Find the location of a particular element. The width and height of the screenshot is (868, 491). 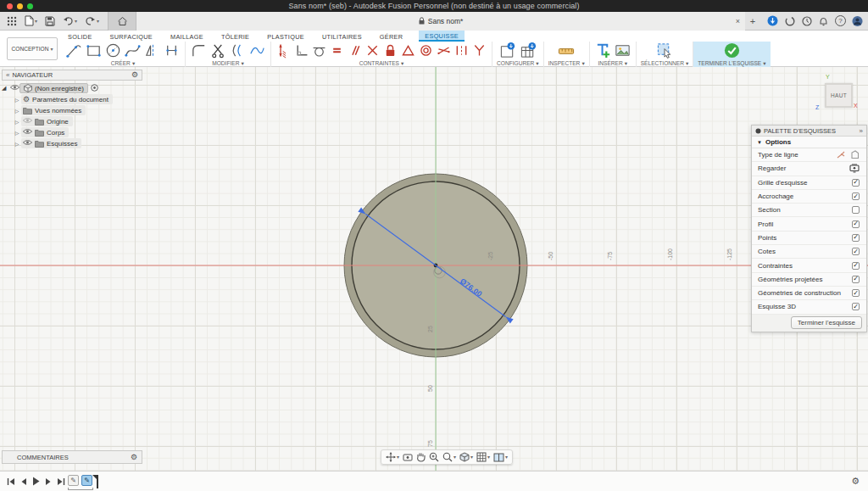

timeline-step-back-icon is located at coordinates (24, 482).